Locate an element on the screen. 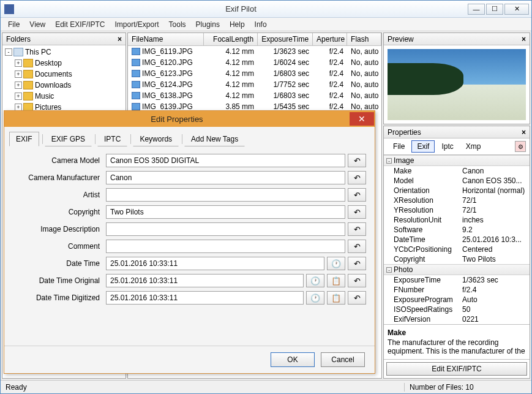 The width and height of the screenshot is (532, 394). tab-xmp: Xmp is located at coordinates (474, 146).